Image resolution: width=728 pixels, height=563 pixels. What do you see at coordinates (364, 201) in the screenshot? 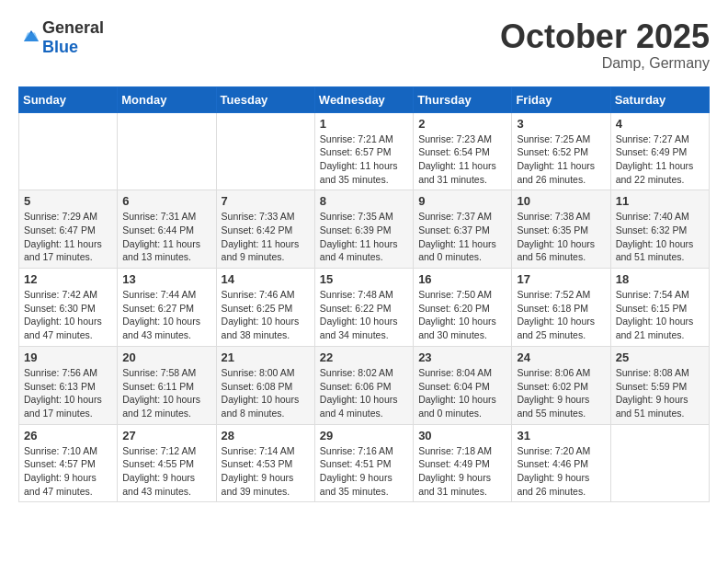
I see `day-number-8: 8` at bounding box center [364, 201].